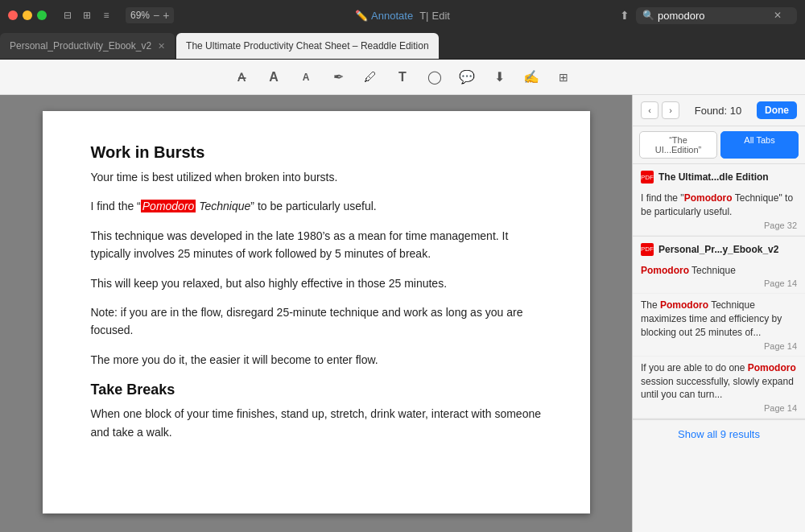 Image resolution: width=805 pixels, height=532 pixels. Describe the element at coordinates (660, 110) in the screenshot. I see `nav-arrows: ‹ ›` at that location.